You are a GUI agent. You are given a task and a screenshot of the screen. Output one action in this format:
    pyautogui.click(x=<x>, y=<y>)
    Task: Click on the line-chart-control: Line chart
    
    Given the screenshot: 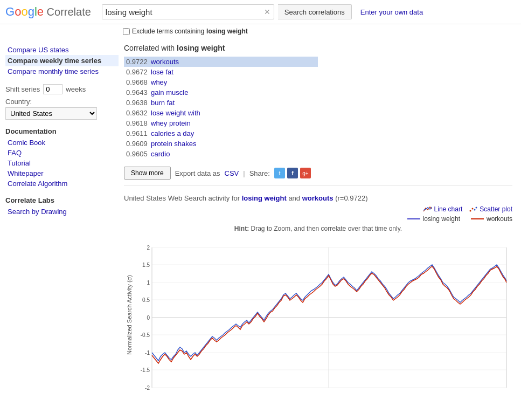 What is the action you would take?
    pyautogui.click(x=443, y=209)
    